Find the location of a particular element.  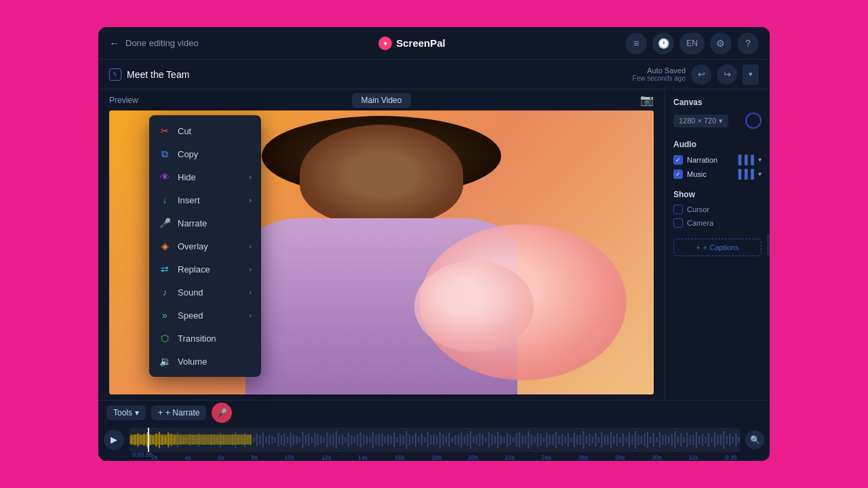

language-button: EN is located at coordinates (692, 43).